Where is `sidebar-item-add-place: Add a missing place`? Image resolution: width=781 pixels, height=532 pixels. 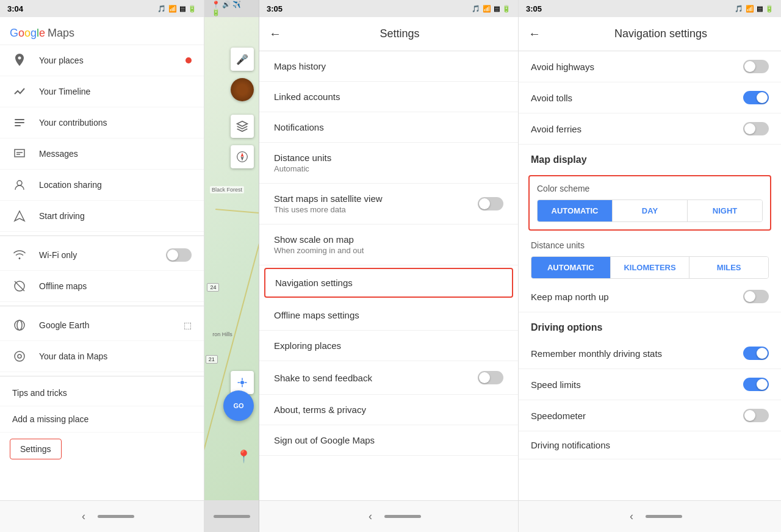 sidebar-item-add-place: Add a missing place is located at coordinates (102, 420).